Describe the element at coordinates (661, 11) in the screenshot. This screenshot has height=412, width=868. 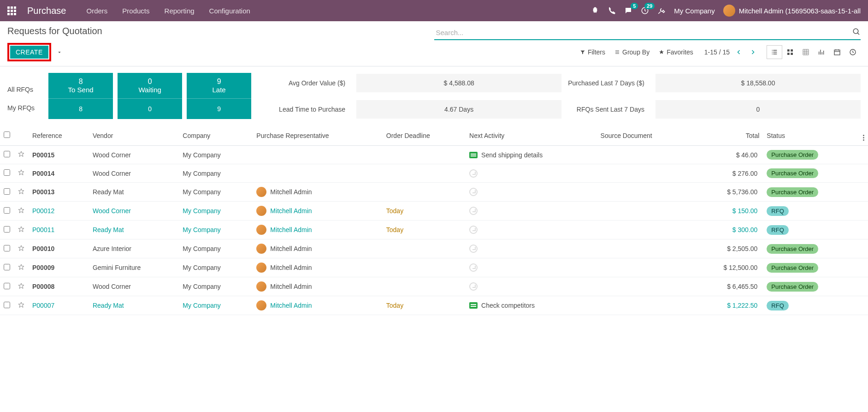
I see `tools-icon` at that location.